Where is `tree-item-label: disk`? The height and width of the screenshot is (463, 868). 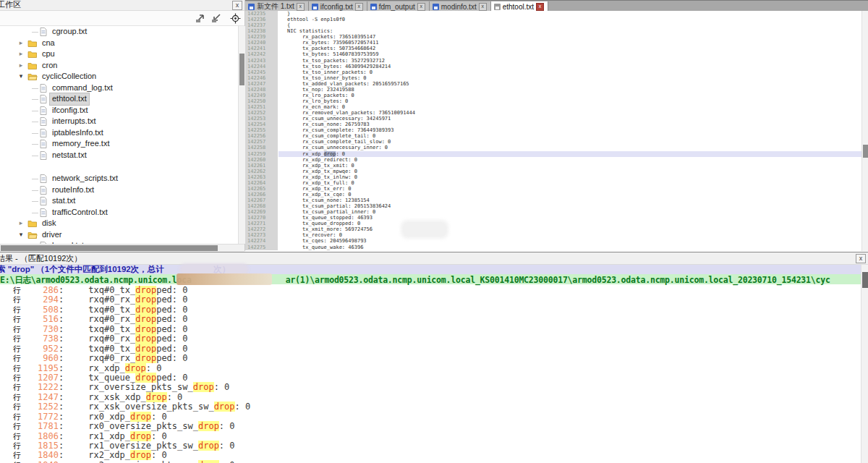
tree-item-label: disk is located at coordinates (49, 224).